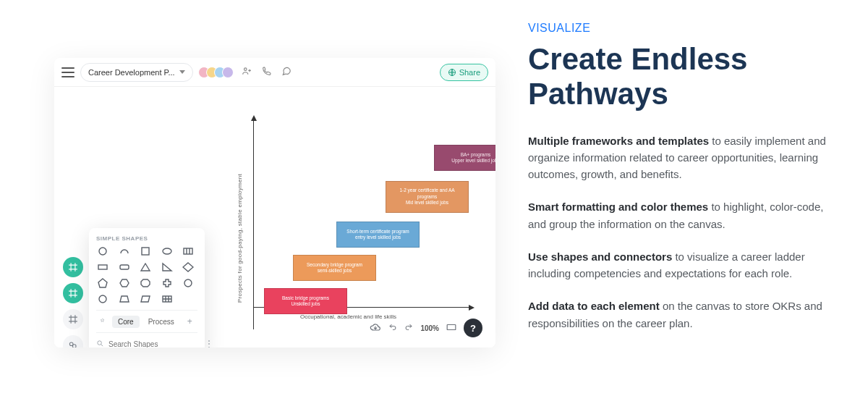 Image resolution: width=868 pixels, height=396 pixels. Describe the element at coordinates (188, 283) in the screenshot. I see `circle2-shape-icon` at that location.